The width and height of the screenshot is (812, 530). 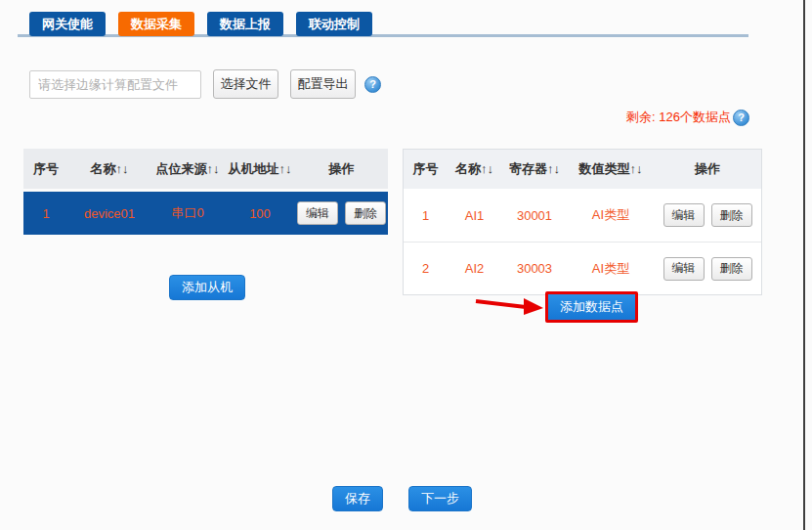 I want to click on cell-source: 串口0, so click(x=188, y=213).